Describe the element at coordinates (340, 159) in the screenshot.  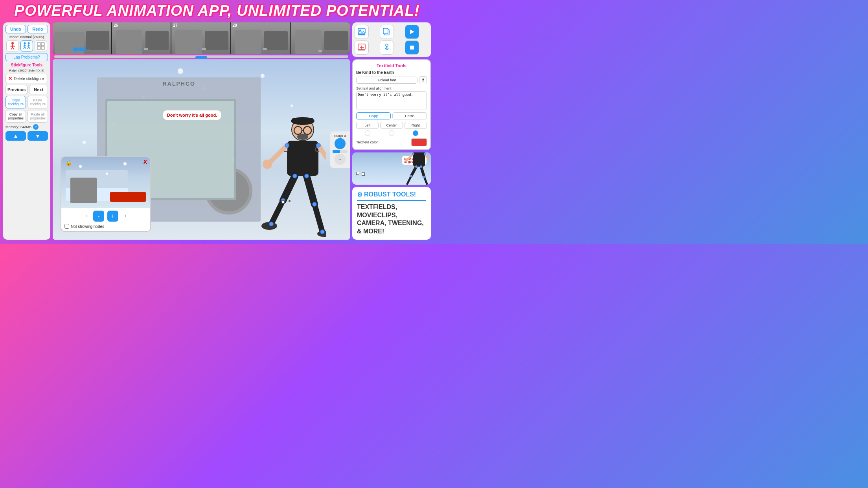
I see `nudge-minus-button: -` at that location.